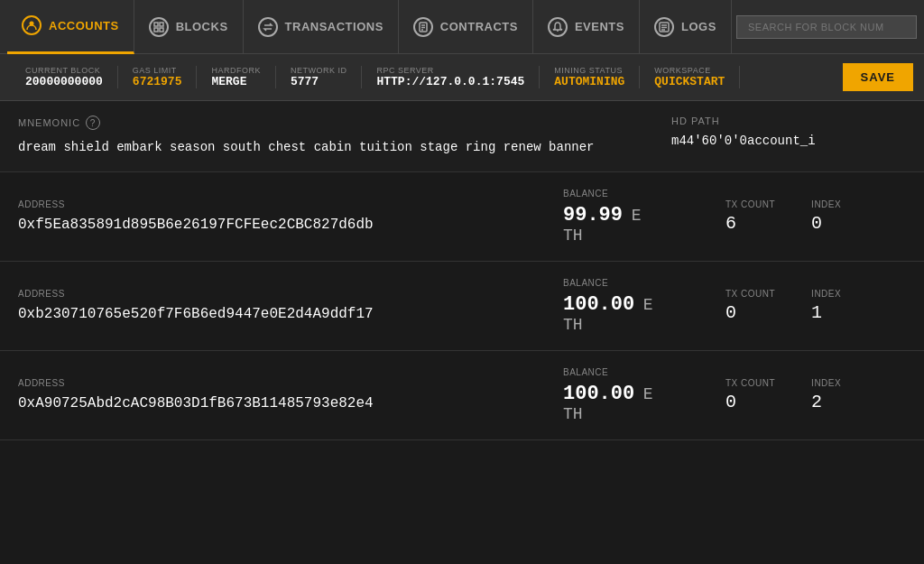 This screenshot has width=924, height=564. Describe the element at coordinates (590, 78) in the screenshot. I see `mining-status-item: MINING STATUS AUTOMINING` at that location.